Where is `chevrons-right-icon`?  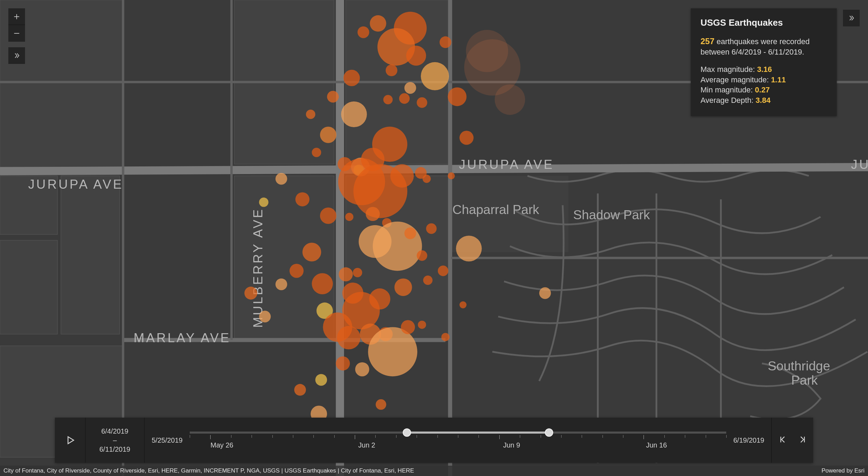 chevrons-right-icon is located at coordinates (851, 18).